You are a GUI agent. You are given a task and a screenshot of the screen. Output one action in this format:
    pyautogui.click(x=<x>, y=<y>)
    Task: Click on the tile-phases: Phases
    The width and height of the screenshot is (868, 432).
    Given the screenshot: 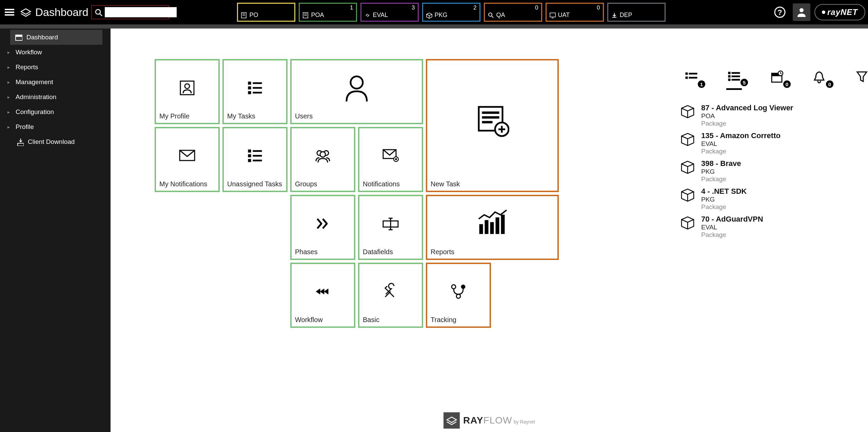 What is the action you would take?
    pyautogui.click(x=323, y=227)
    